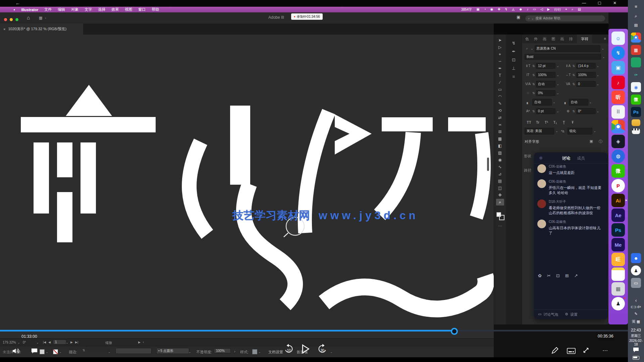  Describe the element at coordinates (618, 274) in the screenshot. I see `dock-item` at that location.